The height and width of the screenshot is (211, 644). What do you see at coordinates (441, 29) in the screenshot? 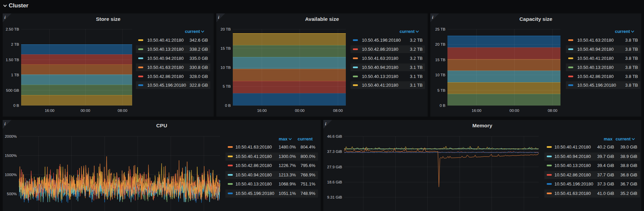
I see `svg-text: 25 TB` at bounding box center [441, 29].